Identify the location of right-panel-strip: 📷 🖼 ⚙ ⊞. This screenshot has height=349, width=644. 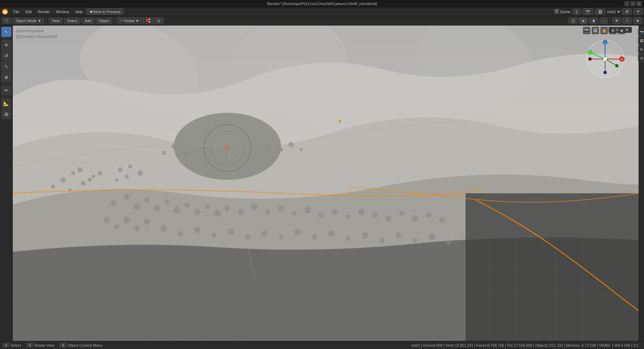
(641, 183).